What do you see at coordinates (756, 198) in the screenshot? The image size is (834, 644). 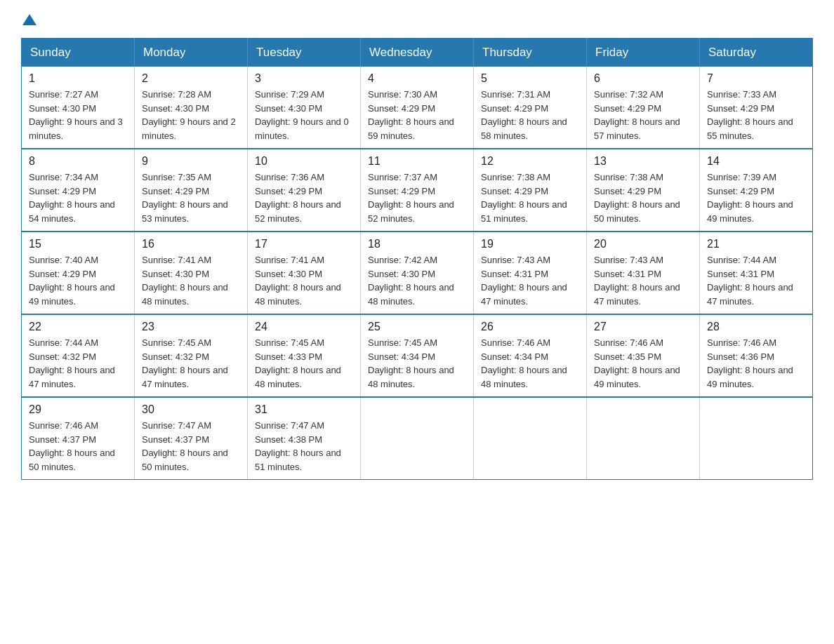 I see `day-info: Sunrise: 7:39 AMSunset: 4:29 PMDaylight:…` at bounding box center [756, 198].